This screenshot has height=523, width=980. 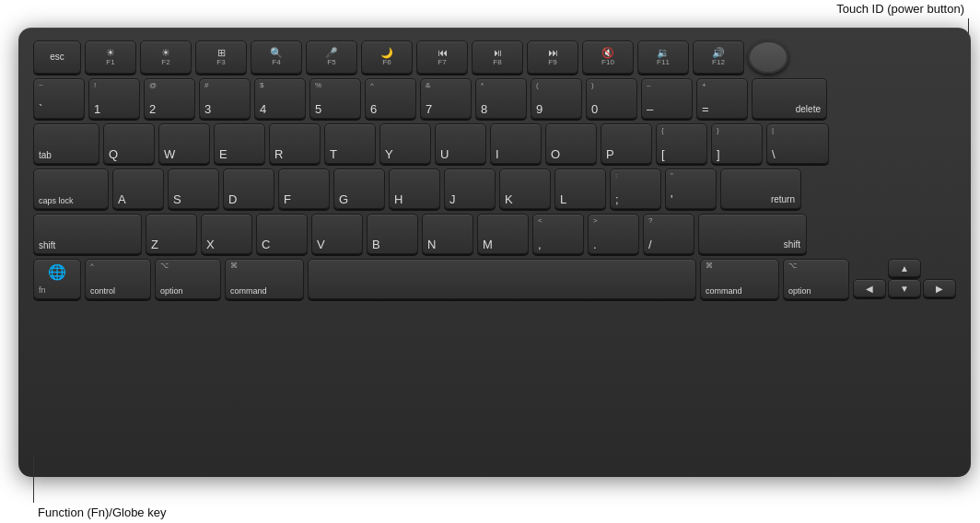 I want to click on key-option-left: ⌥ option, so click(x=188, y=279).